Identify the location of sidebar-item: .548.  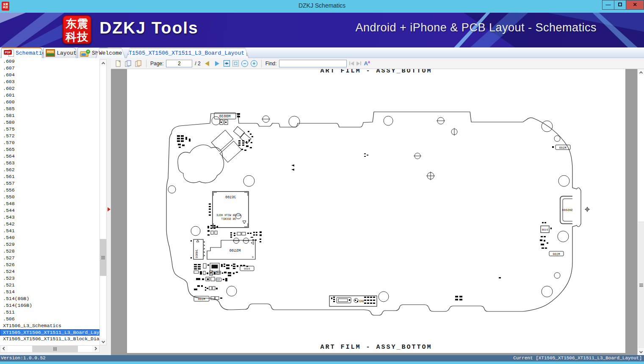
(50, 204).